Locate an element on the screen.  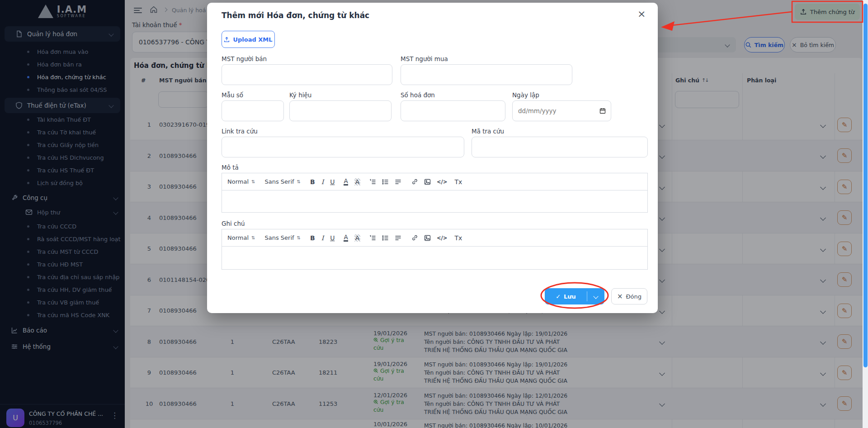
scrollbar-thumb is located at coordinates (865, 185).